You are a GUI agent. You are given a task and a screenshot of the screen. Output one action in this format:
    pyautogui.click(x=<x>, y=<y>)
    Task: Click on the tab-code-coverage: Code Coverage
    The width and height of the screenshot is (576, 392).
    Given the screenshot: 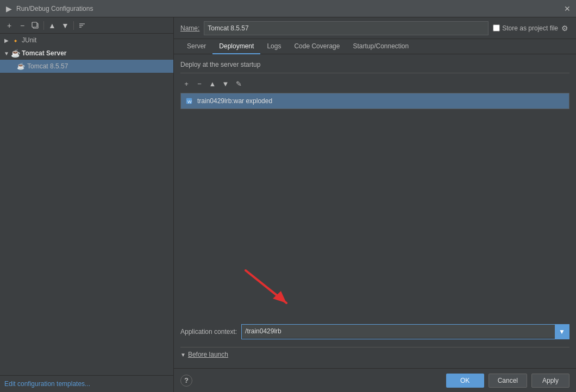 What is the action you would take?
    pyautogui.click(x=317, y=47)
    